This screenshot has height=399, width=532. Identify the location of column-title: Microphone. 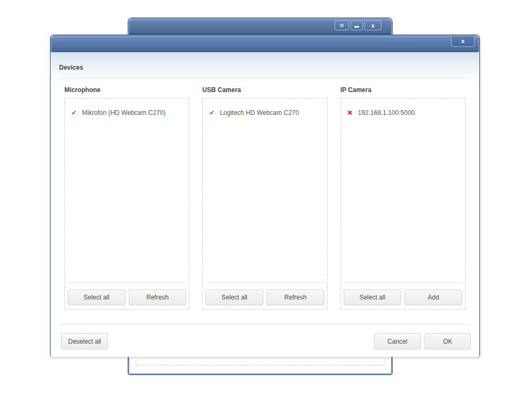
(127, 90).